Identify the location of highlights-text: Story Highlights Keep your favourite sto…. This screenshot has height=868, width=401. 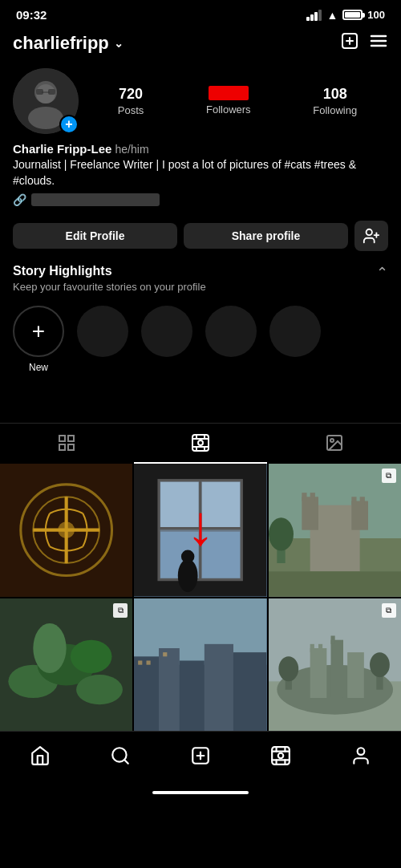
(109, 279).